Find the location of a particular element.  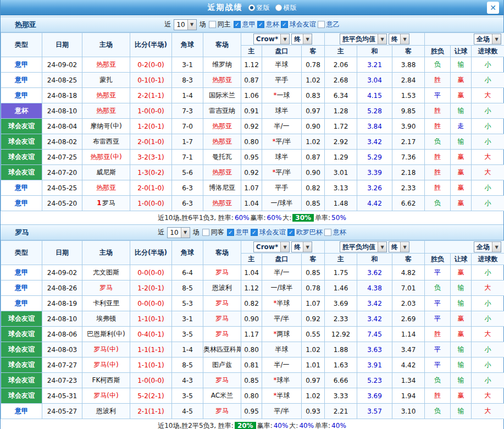

corner-cell: 7-3 is located at coordinates (188, 111).